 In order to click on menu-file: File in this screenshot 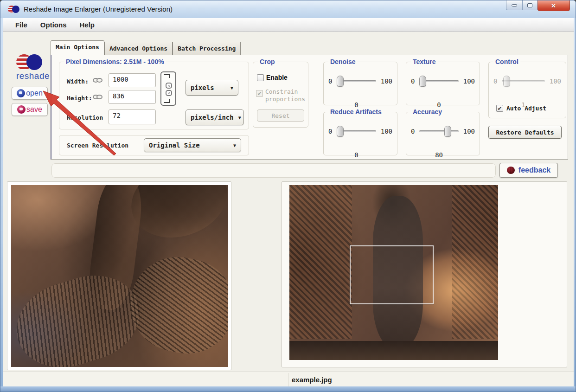, I will do `click(21, 25)`.